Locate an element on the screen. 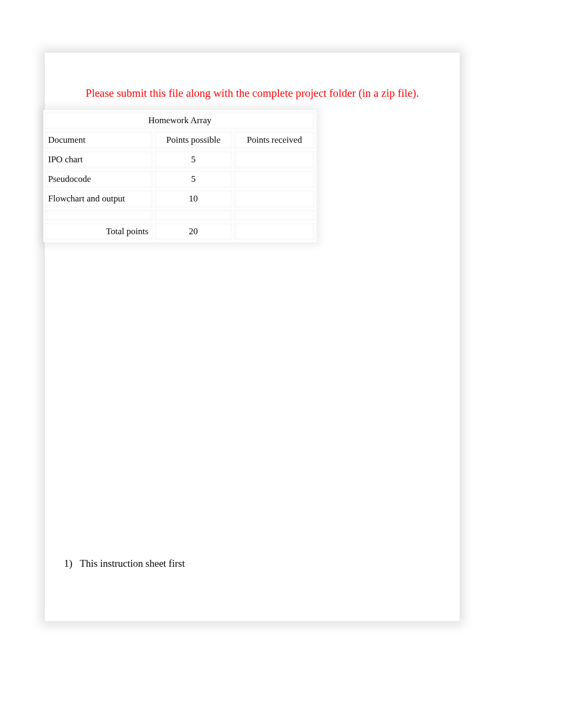 The width and height of the screenshot is (561, 728). cell-doc: IPO chart is located at coordinates (99, 160).